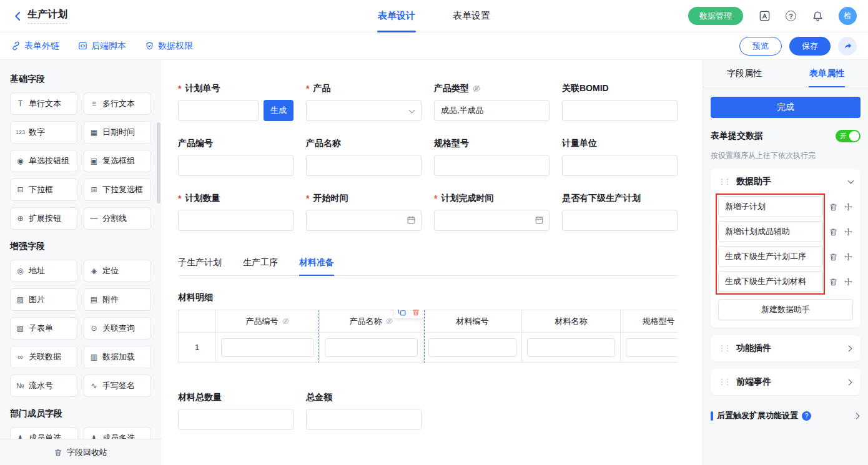 Image resolution: width=868 pixels, height=465 pixels. Describe the element at coordinates (363, 165) in the screenshot. I see `product-name-input` at that location.